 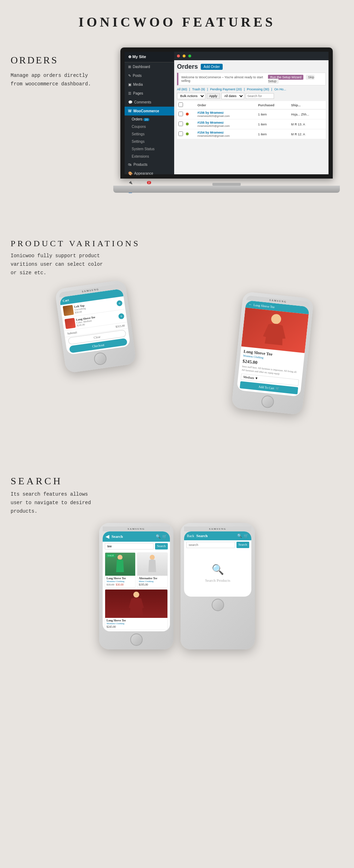 What do you see at coordinates (136, 609) in the screenshot?
I see `product-card-3: Long Sleeve Tee Womens Clothing $245.00` at bounding box center [136, 609].